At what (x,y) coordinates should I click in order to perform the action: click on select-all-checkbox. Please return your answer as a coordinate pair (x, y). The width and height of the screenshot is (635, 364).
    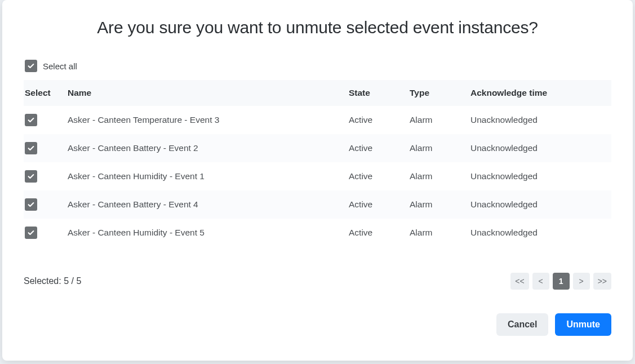
    Looking at the image, I should click on (31, 66).